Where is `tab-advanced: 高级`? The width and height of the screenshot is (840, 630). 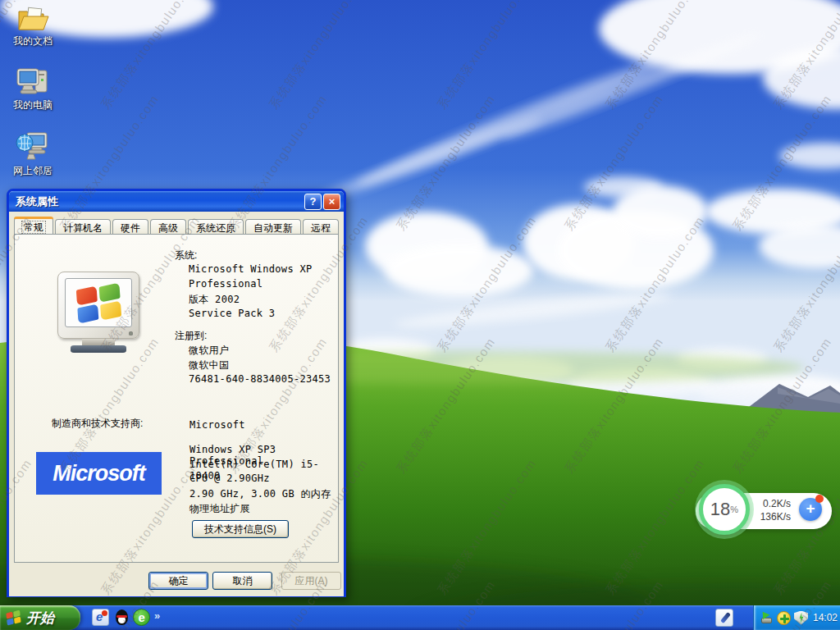
tab-advanced: 高级 is located at coordinates (168, 227).